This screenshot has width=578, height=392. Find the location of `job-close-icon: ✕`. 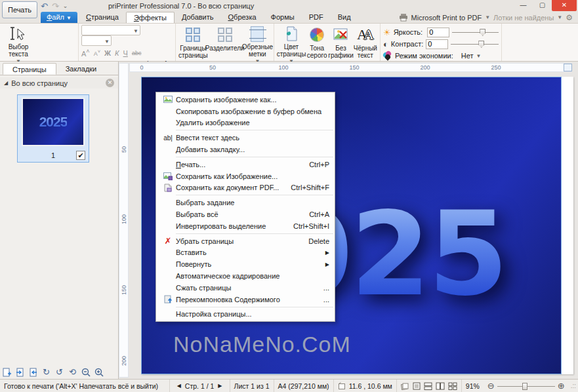

job-close-icon: ✕ is located at coordinates (110, 83).